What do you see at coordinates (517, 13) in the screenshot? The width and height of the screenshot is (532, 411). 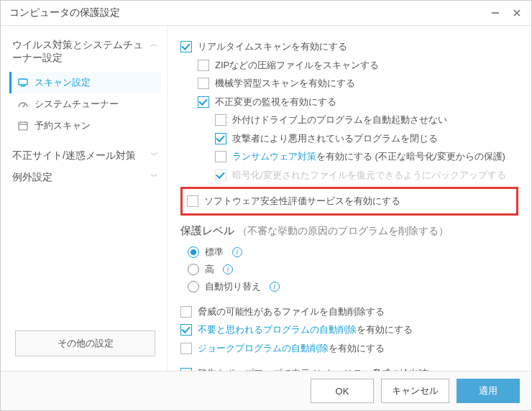 I see `close-icon` at bounding box center [517, 13].